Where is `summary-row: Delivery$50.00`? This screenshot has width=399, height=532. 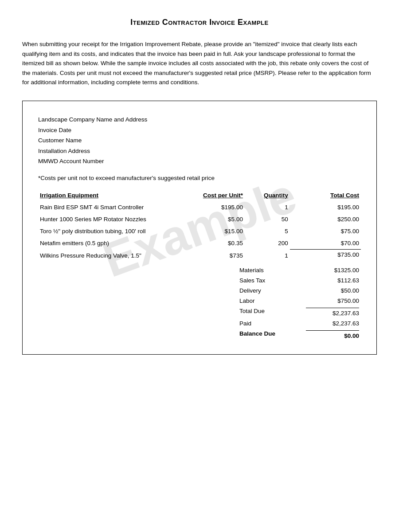
summary-row: Delivery$50.00 is located at coordinates (200, 291).